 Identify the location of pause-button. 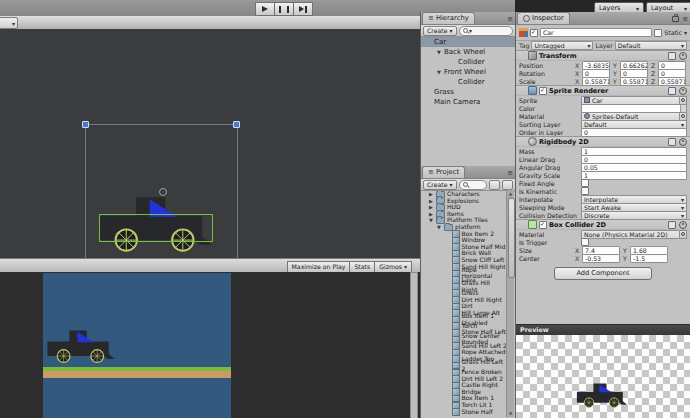
(284, 9).